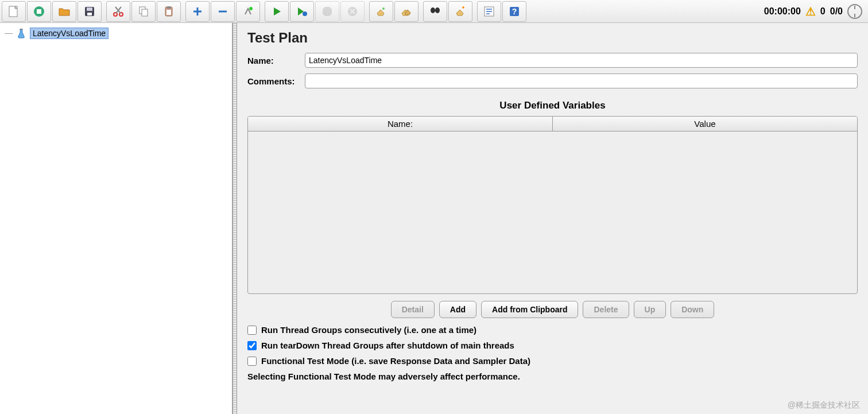 The width and height of the screenshot is (868, 414). What do you see at coordinates (9, 33) in the screenshot?
I see `tree-connector` at bounding box center [9, 33].